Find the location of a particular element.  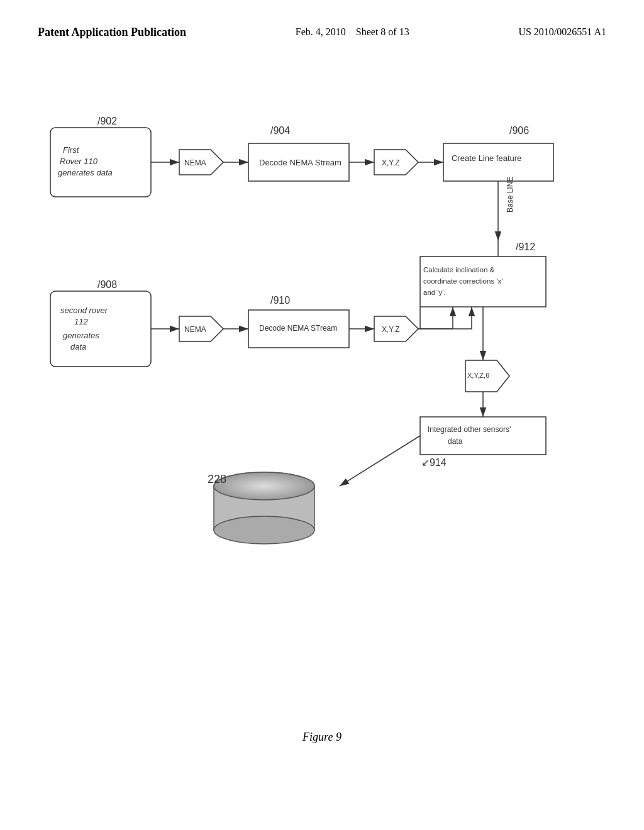

svg-text: /912 is located at coordinates (526, 246).